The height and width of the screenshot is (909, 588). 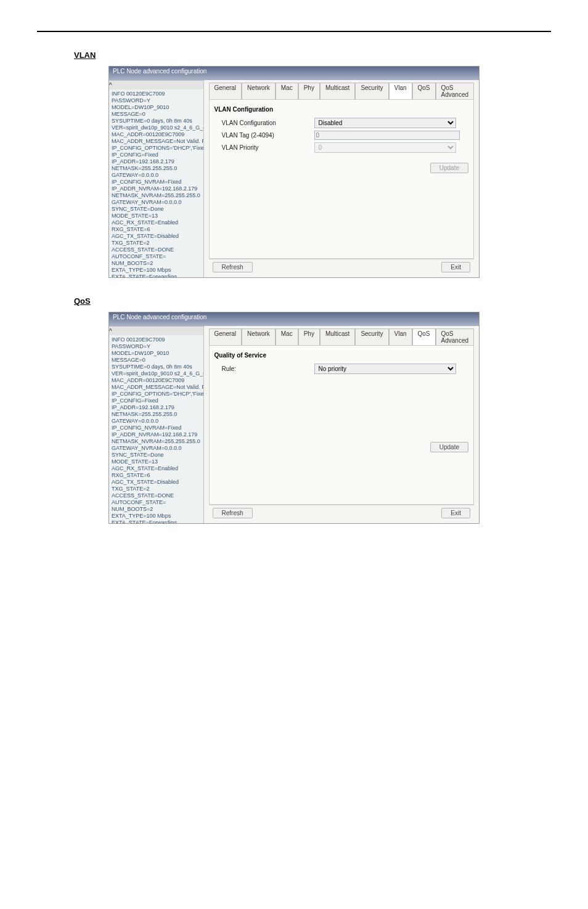 What do you see at coordinates (385, 123) in the screenshot?
I see `vlan-config-select: Disabled` at bounding box center [385, 123].